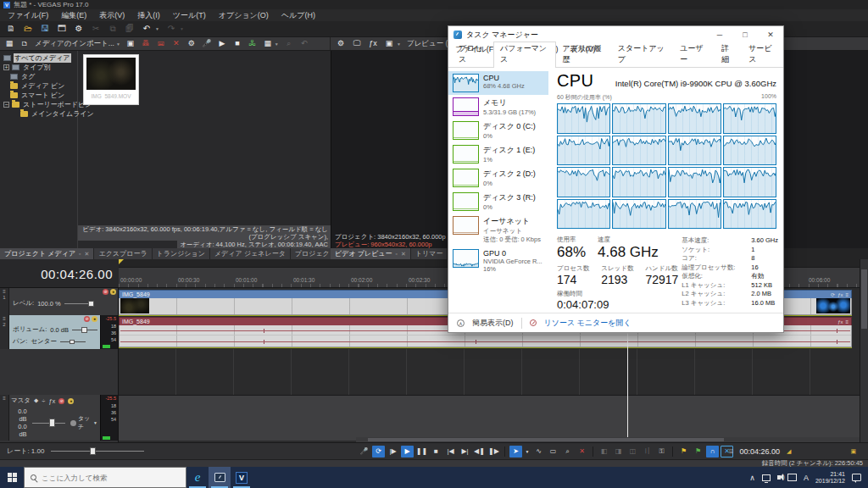 This screenshot has height=488, width=868. I want to click on extract-audio-icon, so click(161, 44).